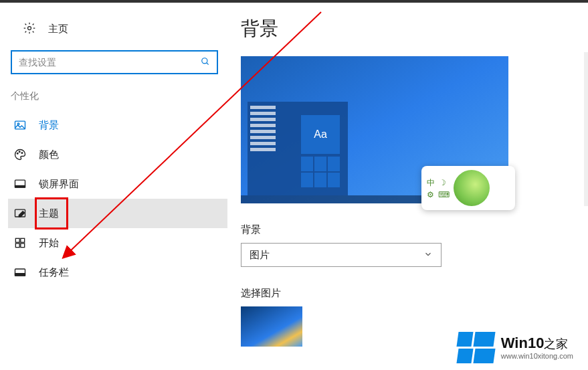  What do you see at coordinates (415, 29) in the screenshot?
I see `page-title: 背景` at bounding box center [415, 29].